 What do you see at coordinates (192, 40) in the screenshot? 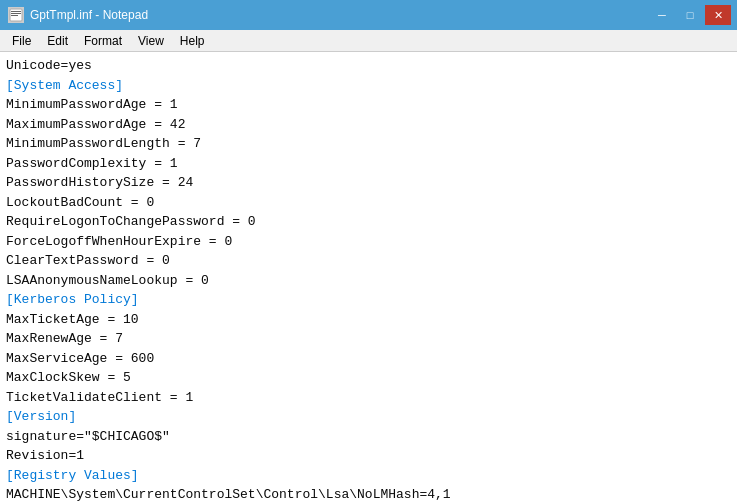
I see `menu-item-help: Help` at bounding box center [192, 40].